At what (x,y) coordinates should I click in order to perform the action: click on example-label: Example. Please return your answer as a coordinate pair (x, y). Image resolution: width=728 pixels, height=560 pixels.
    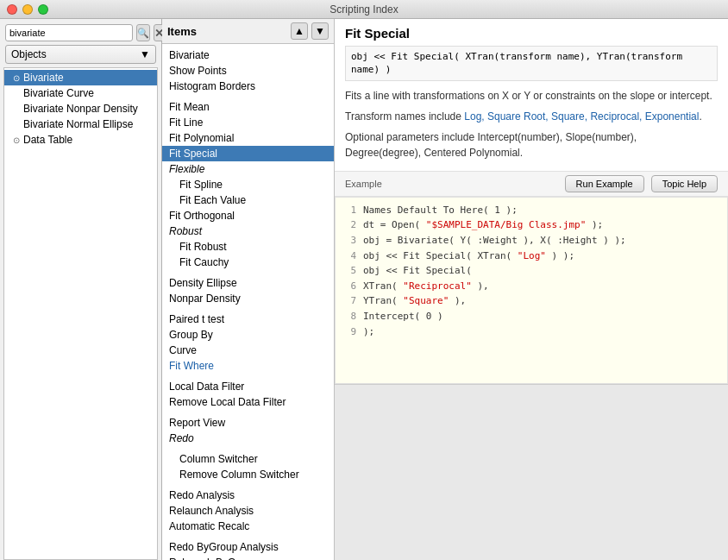
    Looking at the image, I should click on (364, 184).